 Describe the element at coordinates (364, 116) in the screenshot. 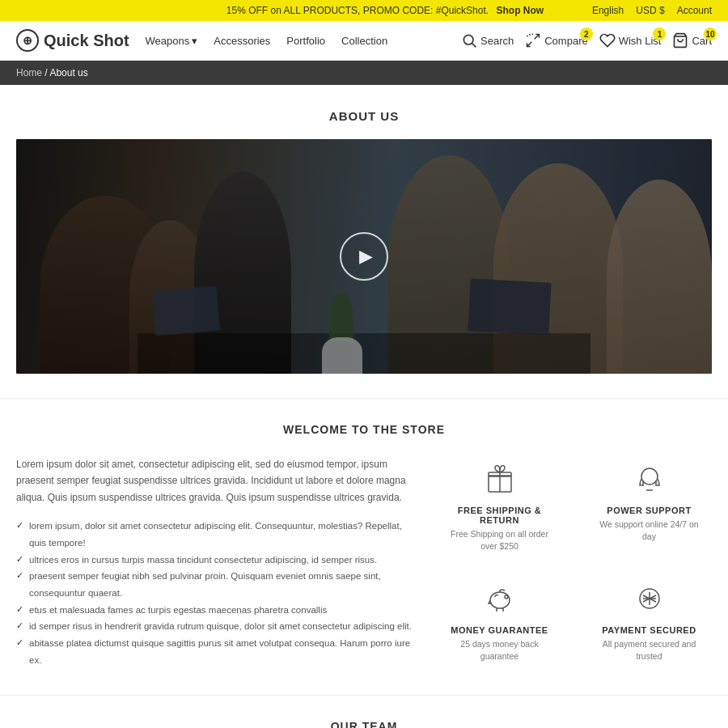

I see `page-title: ABOUT US` at that location.